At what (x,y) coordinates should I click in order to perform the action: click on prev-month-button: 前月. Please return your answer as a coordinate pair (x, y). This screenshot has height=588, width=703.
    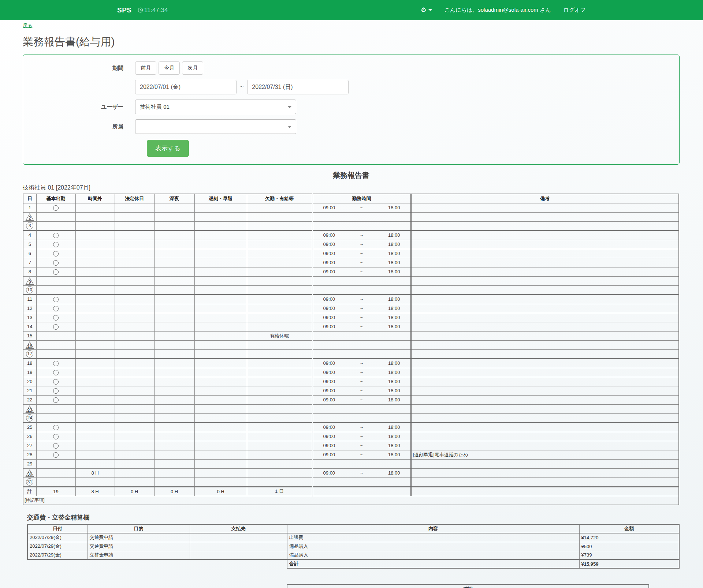
    Looking at the image, I should click on (146, 68).